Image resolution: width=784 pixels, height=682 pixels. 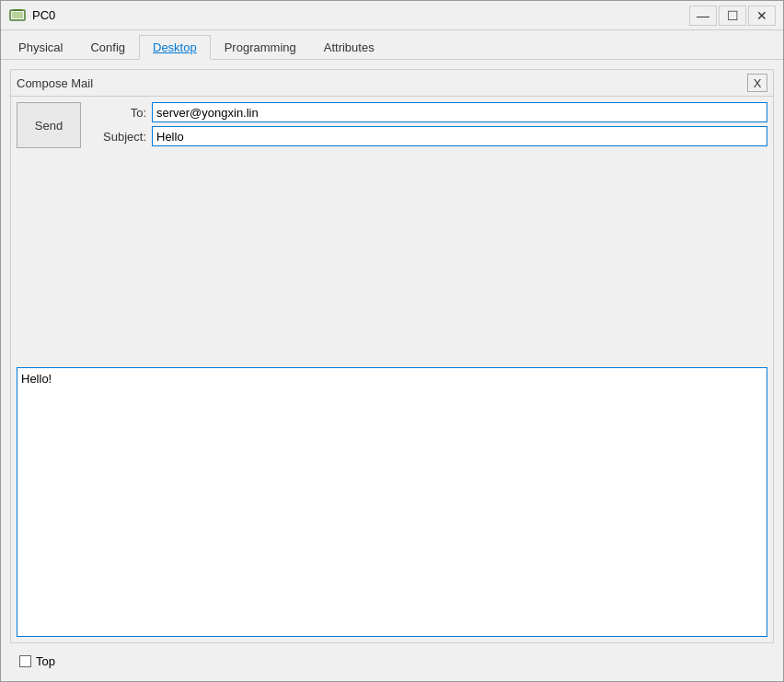 I want to click on title-bar: PC0 — ☐ ✕, so click(x=392, y=16).